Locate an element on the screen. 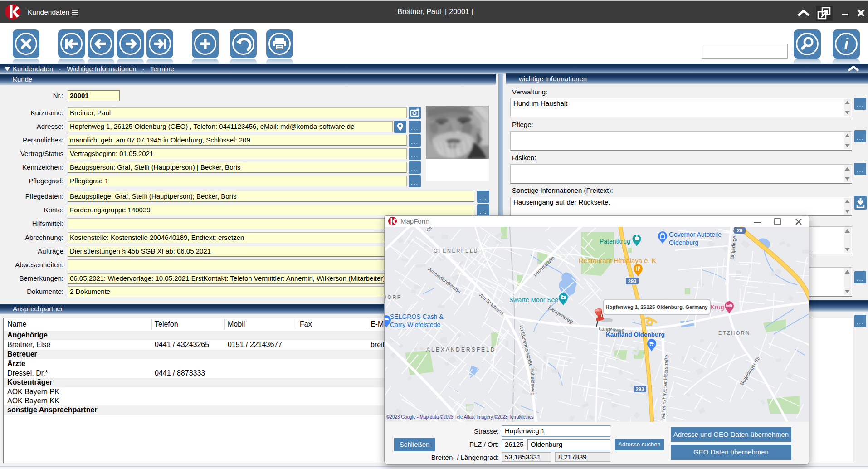 Image resolution: width=868 pixels, height=469 pixels. svg-text: i is located at coordinates (846, 44).